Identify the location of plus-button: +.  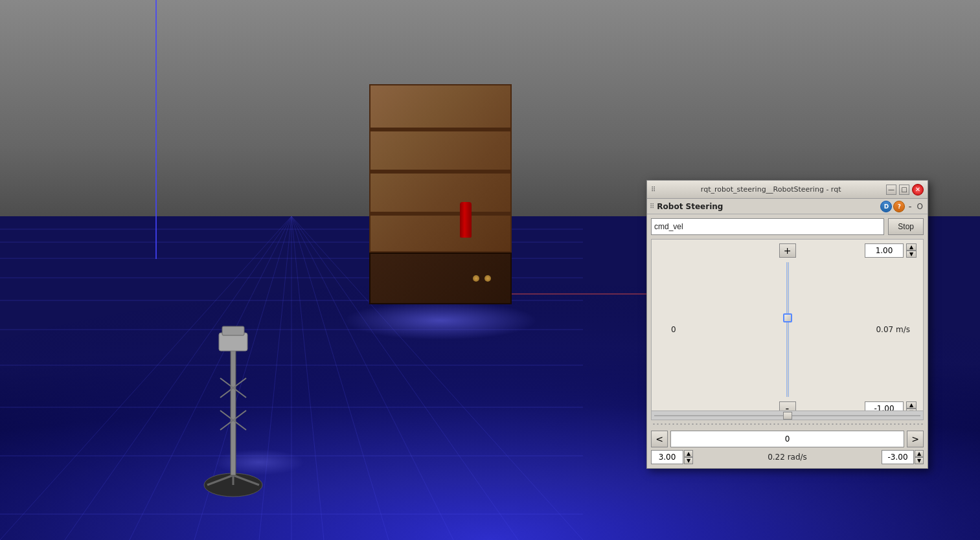
(788, 251).